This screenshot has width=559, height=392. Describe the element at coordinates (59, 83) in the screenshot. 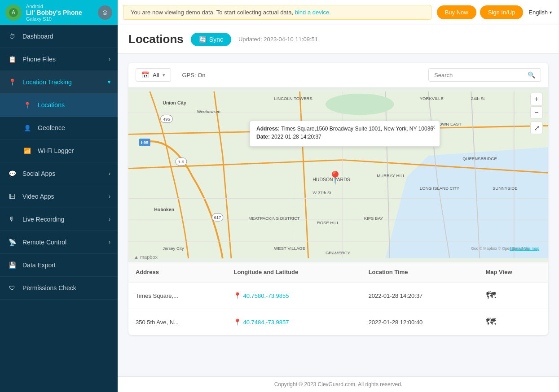

I see `sidebar-item-location-tracking: 📍 Location Tracking ▾` at that location.